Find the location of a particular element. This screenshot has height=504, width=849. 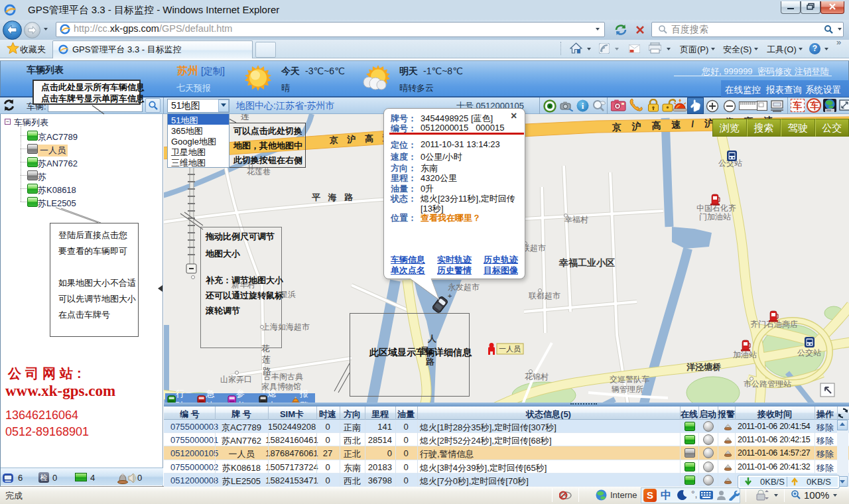

svg-text: 一人员 is located at coordinates (509, 349).